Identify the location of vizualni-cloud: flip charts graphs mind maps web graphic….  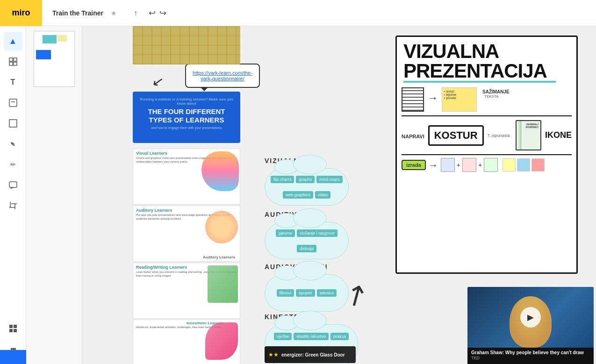
(307, 187).